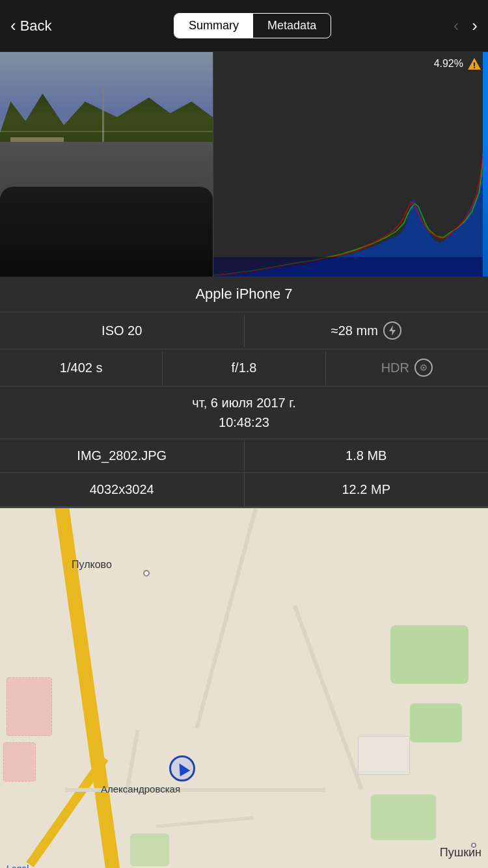 The width and height of the screenshot is (488, 868). I want to click on date-line2: 10:48:23, so click(244, 422).